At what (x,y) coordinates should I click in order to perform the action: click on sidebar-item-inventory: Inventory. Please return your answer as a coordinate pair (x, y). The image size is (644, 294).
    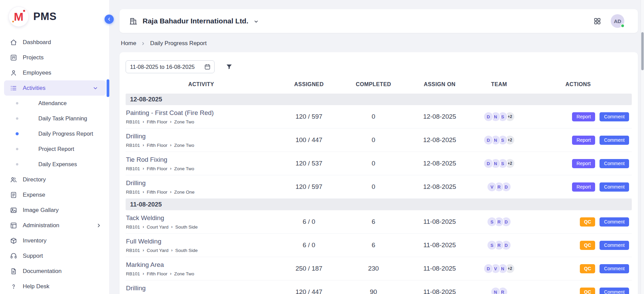
    Looking at the image, I should click on (55, 241).